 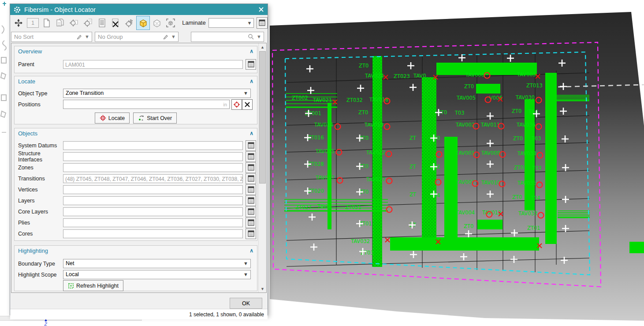 What do you see at coordinates (261, 10) in the screenshot?
I see `close-icon` at bounding box center [261, 10].